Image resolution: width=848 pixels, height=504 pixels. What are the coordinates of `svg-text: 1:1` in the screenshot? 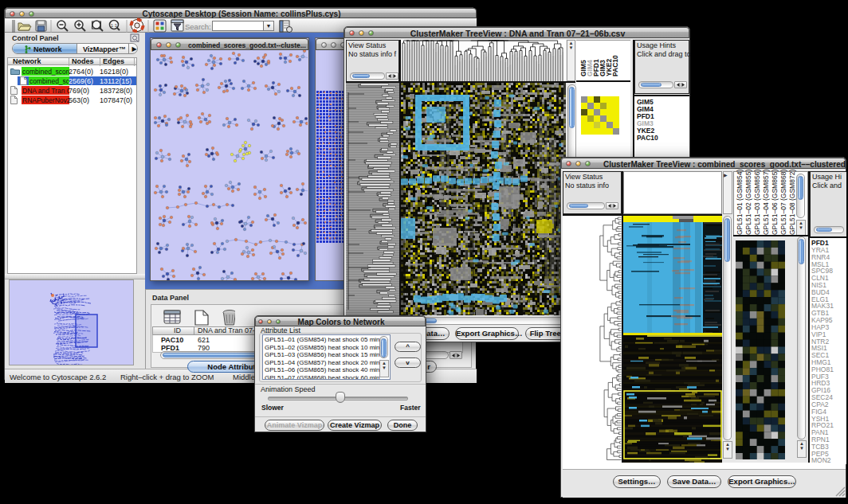 It's located at (115, 25).